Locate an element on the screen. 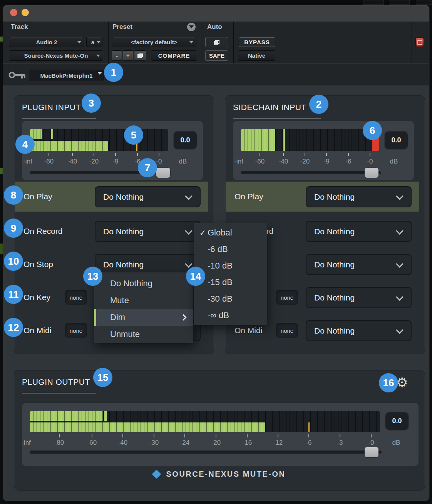 This screenshot has width=432, height=504. on-midi-label: On Midi is located at coordinates (248, 330).